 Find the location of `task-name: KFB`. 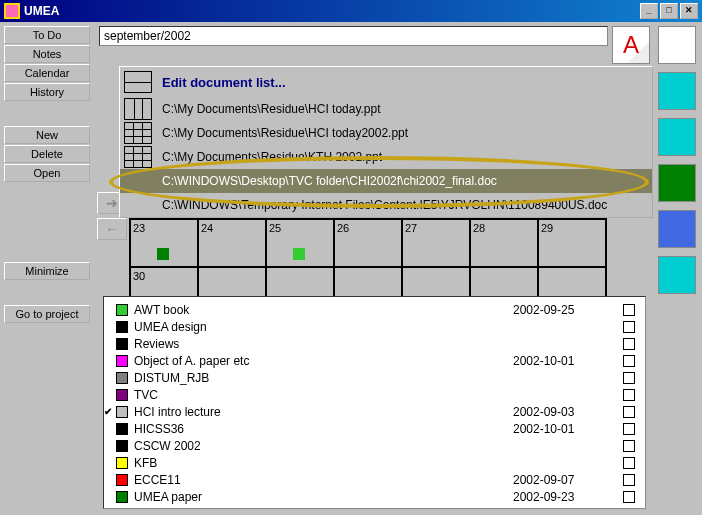

task-name: KFB is located at coordinates (324, 463).